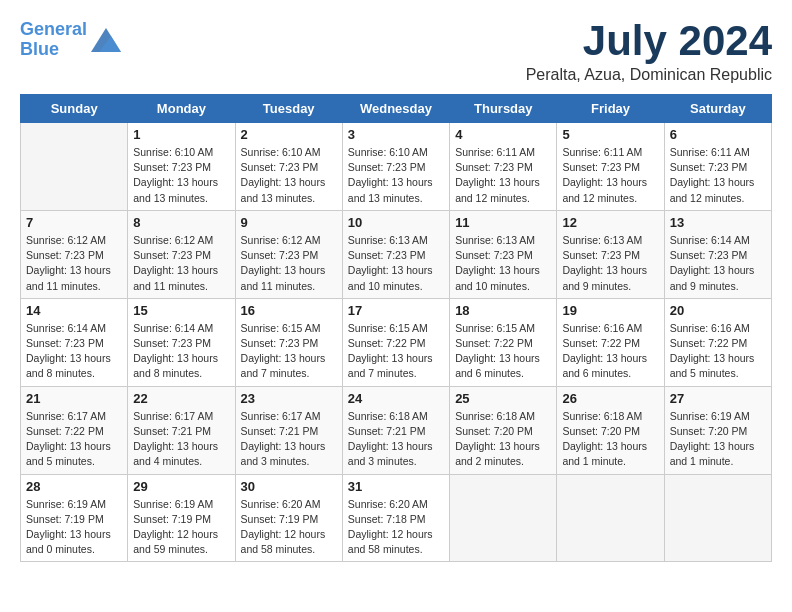 The image size is (792, 612). I want to click on day-number: 24, so click(396, 398).